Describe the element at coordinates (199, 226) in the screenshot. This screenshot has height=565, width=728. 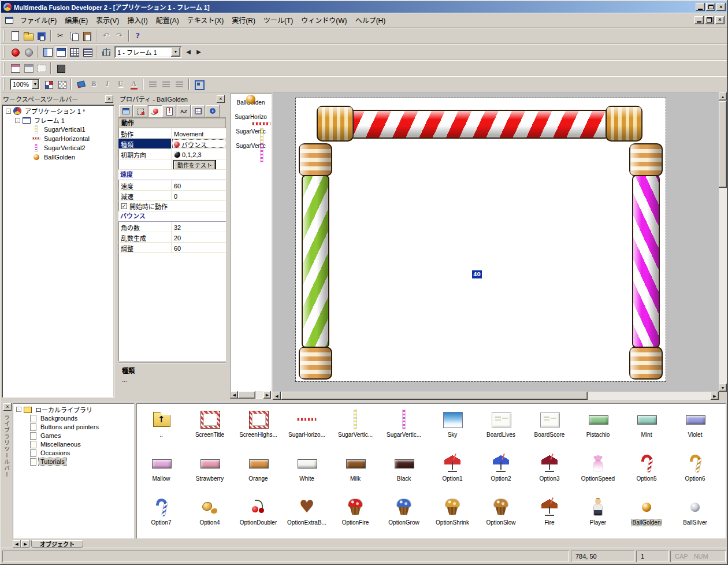
I see `corners-value: 32` at that location.